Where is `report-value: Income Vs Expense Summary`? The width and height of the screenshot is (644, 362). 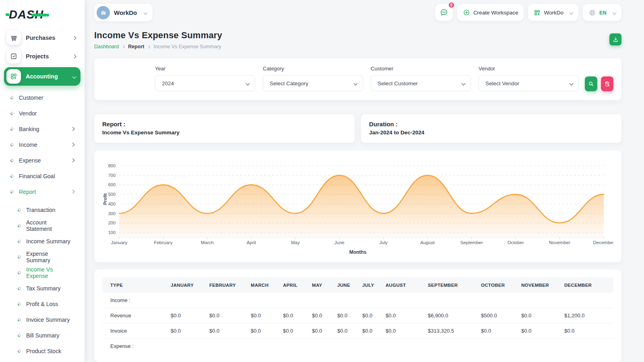
report-value: Income Vs Expense Summary is located at coordinates (225, 133).